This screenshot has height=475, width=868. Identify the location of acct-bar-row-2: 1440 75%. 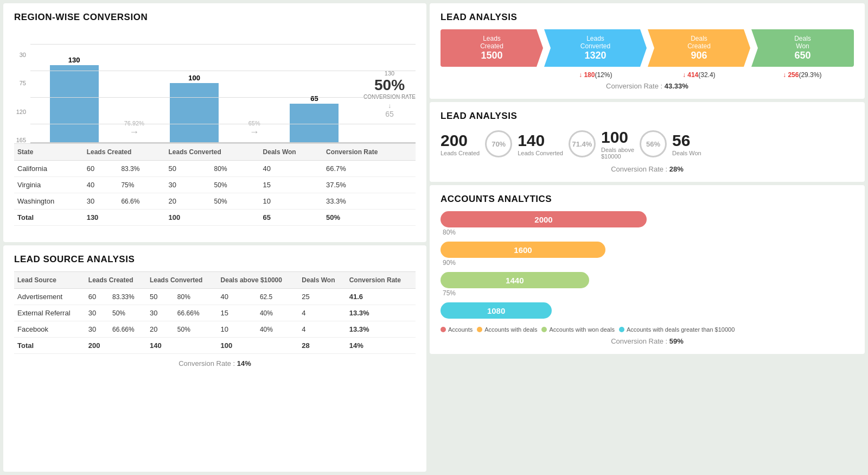
(544, 286).